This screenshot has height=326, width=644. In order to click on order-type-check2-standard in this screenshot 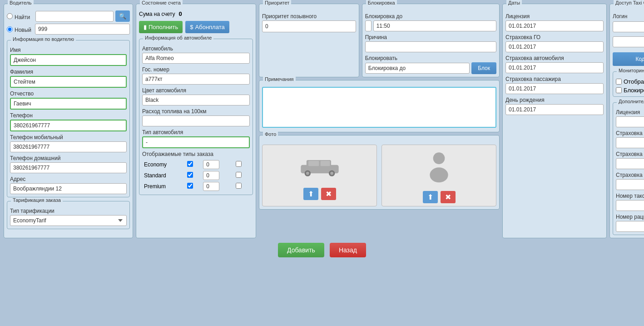, I will do `click(239, 175)`.